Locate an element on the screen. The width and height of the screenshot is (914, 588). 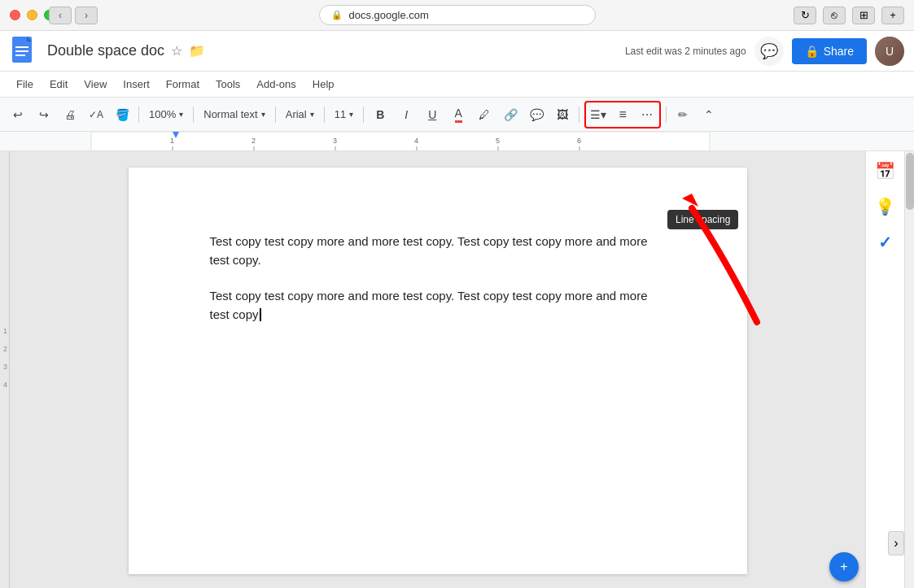
bottom-bar: + is located at coordinates (844, 567).